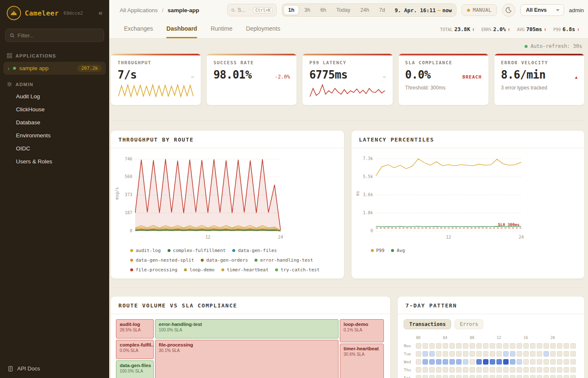 This screenshot has height=378, width=588. I want to click on env-select: All Envs, so click(542, 10).